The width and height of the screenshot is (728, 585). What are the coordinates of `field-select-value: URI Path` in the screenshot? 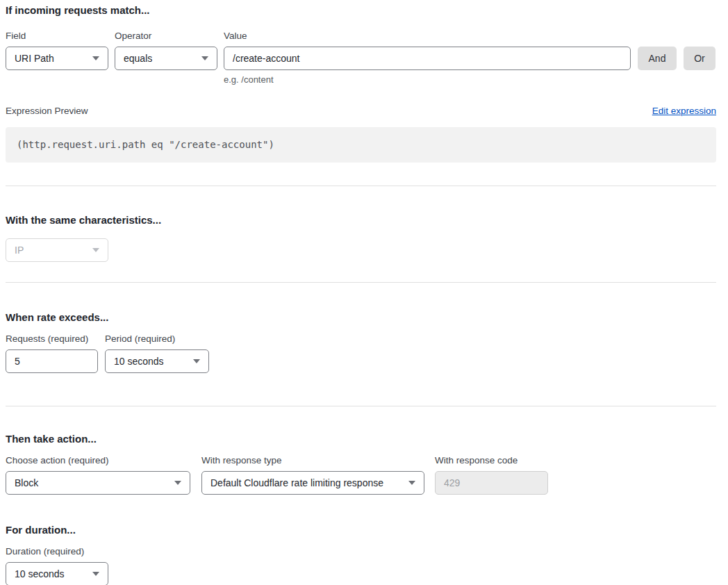 It's located at (35, 58).